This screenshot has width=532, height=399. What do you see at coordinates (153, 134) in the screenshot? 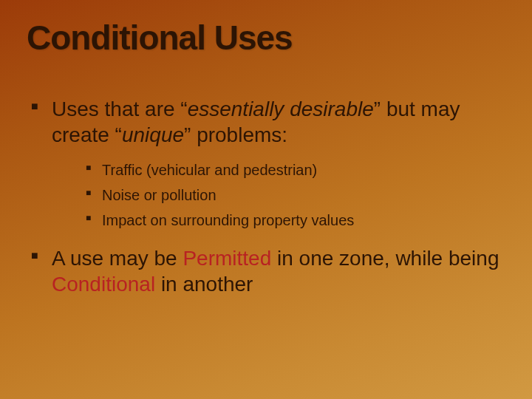
I see `emphasis: unique` at bounding box center [153, 134].